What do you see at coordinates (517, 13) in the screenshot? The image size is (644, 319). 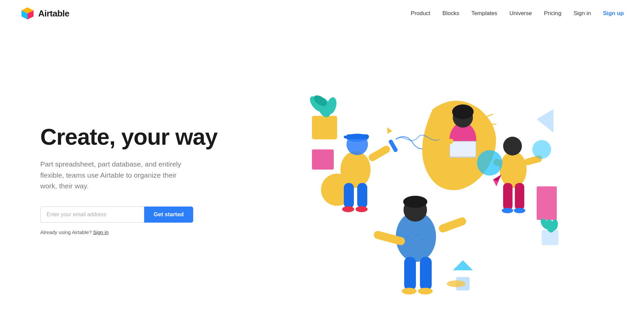 I see `nav-links: Product Blocks Templates Universe Pricin…` at bounding box center [517, 13].